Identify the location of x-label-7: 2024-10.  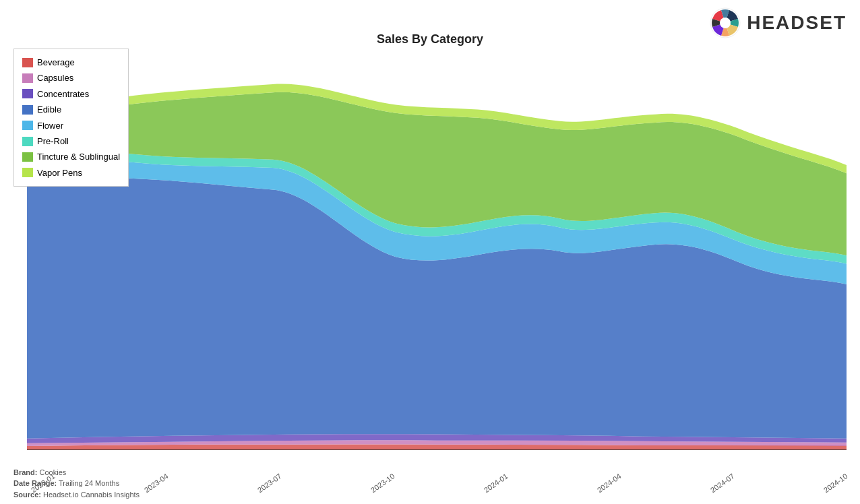
(835, 482).